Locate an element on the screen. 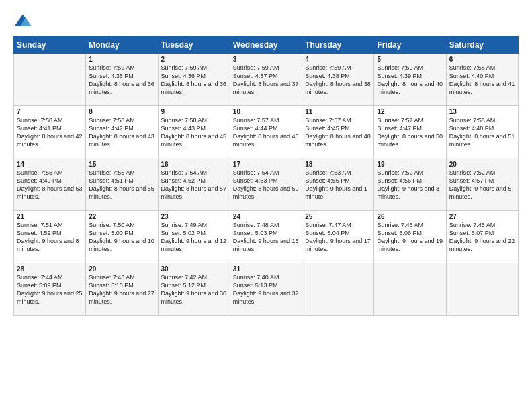 The width and height of the screenshot is (532, 411). header-day-thursday: Thursday is located at coordinates (339, 46).